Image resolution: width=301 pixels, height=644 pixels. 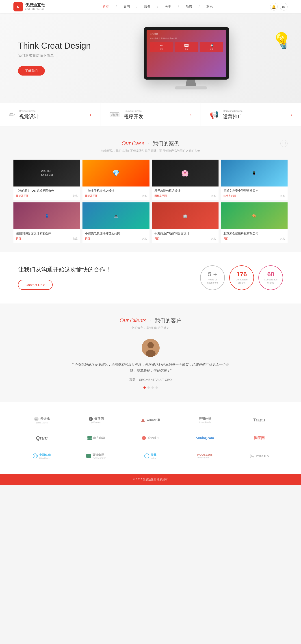 What do you see at coordinates (150, 480) in the screenshot?
I see `footer-text: © 2015 优易迪互动 版权所有` at bounding box center [150, 480].